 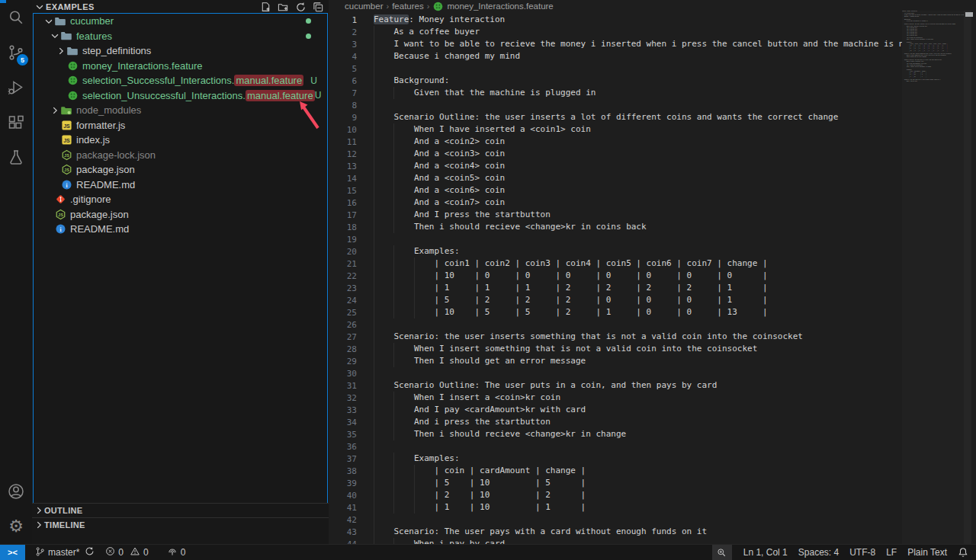 I want to click on new-folder-icon, so click(x=283, y=7).